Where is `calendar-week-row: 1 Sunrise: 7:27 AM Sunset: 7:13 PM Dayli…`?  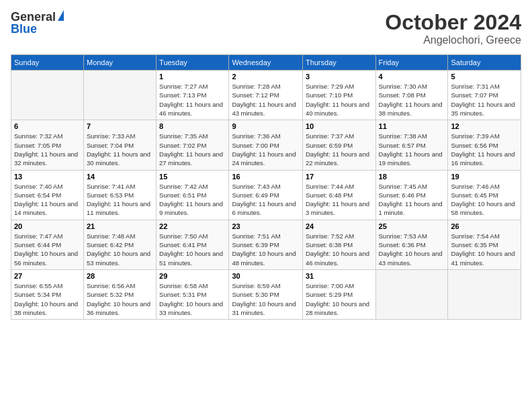
calendar-week-row: 1 Sunrise: 7:27 AM Sunset: 7:13 PM Dayli… is located at coordinates (266, 95).